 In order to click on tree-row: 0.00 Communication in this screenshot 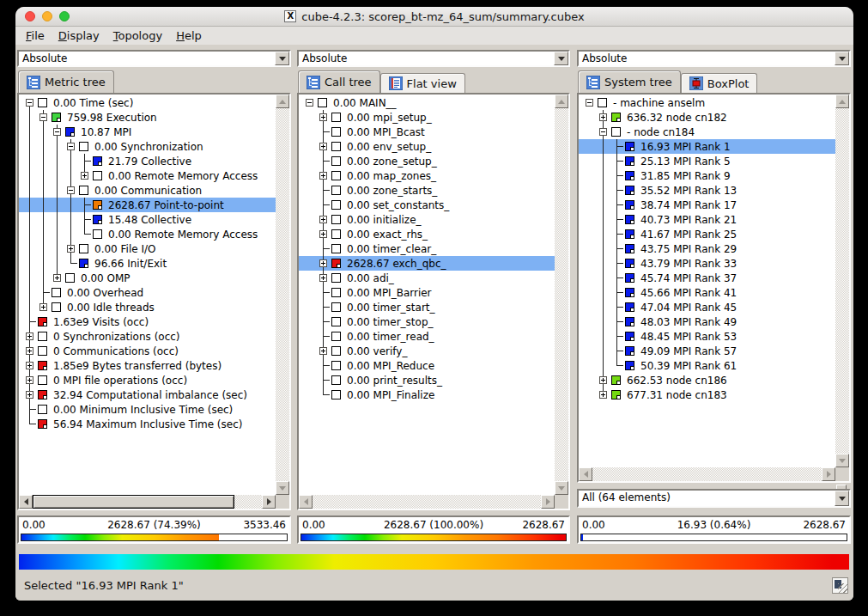, I will do `click(148, 191)`.